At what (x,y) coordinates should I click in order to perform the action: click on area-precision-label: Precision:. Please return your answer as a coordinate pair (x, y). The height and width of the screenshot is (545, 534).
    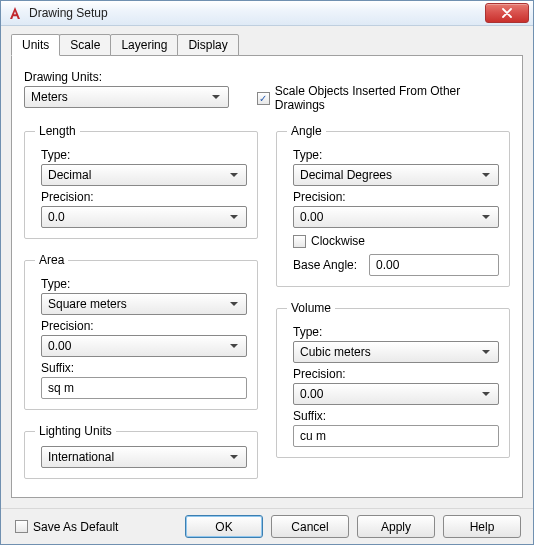
    Looking at the image, I should click on (144, 326).